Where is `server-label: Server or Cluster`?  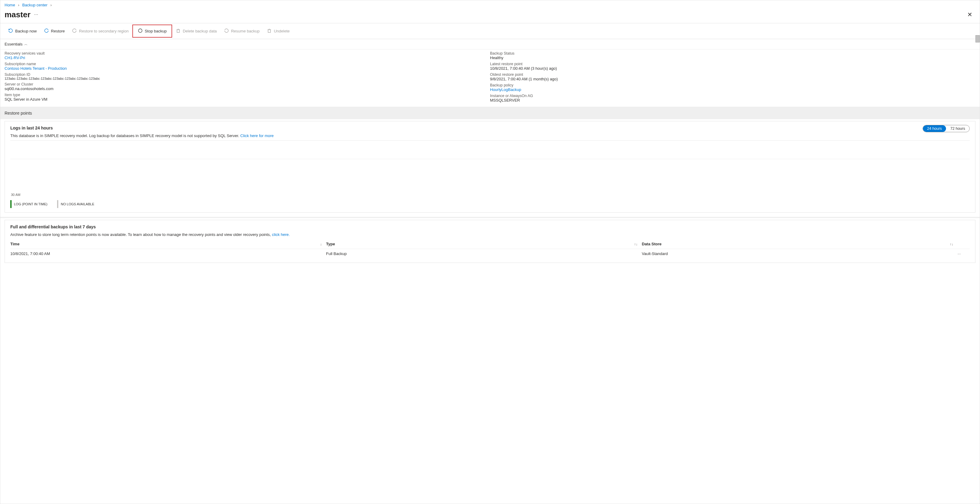 server-label: Server or Cluster is located at coordinates (247, 84).